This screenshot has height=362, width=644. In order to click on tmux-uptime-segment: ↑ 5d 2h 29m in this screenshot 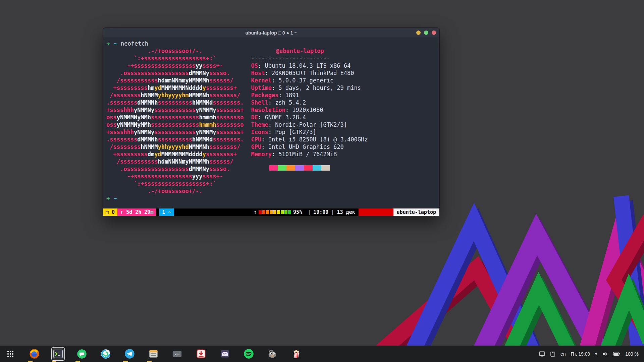, I will do `click(137, 212)`.